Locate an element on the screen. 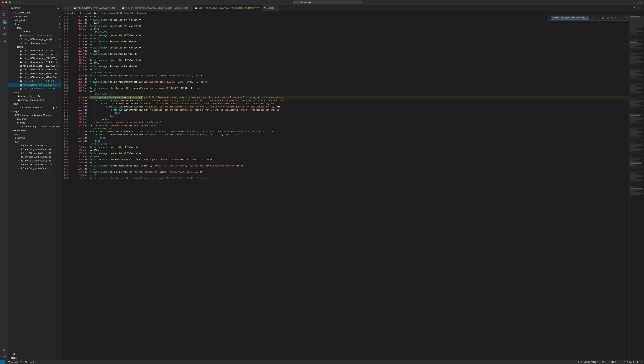 Image resolution: width=644 pixels, height=364 pixels. toggle-primary-sidebar-icon: ◨ is located at coordinates (638, 3).